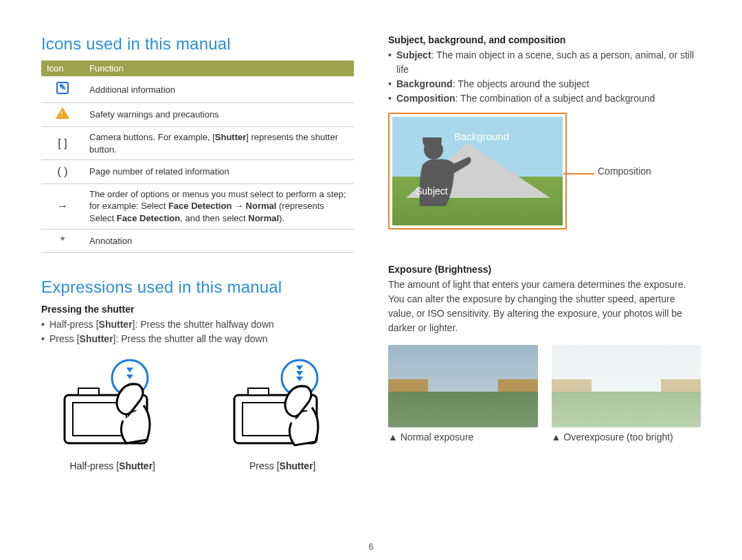 The height and width of the screenshot is (560, 742). What do you see at coordinates (627, 386) in the screenshot?
I see `over-exposure-image` at bounding box center [627, 386].